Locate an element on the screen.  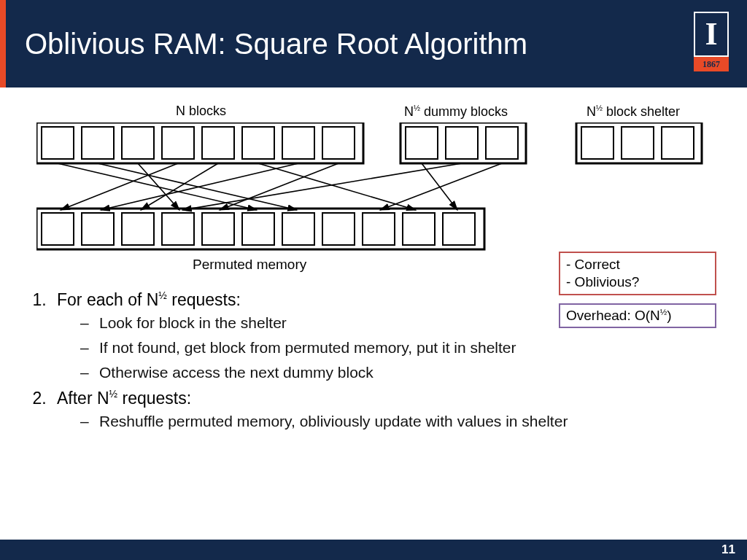
step-1-text: For each of N½ requests: is located at coordinates (149, 300).